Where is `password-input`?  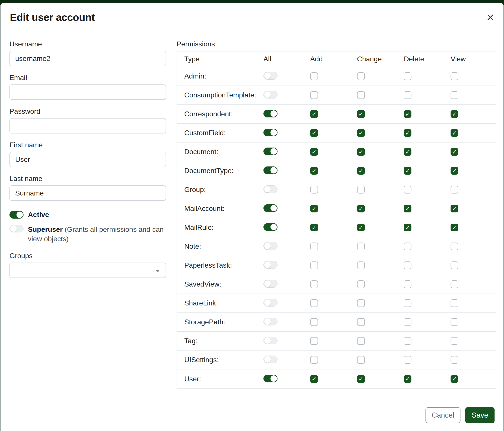 password-input is located at coordinates (88, 126).